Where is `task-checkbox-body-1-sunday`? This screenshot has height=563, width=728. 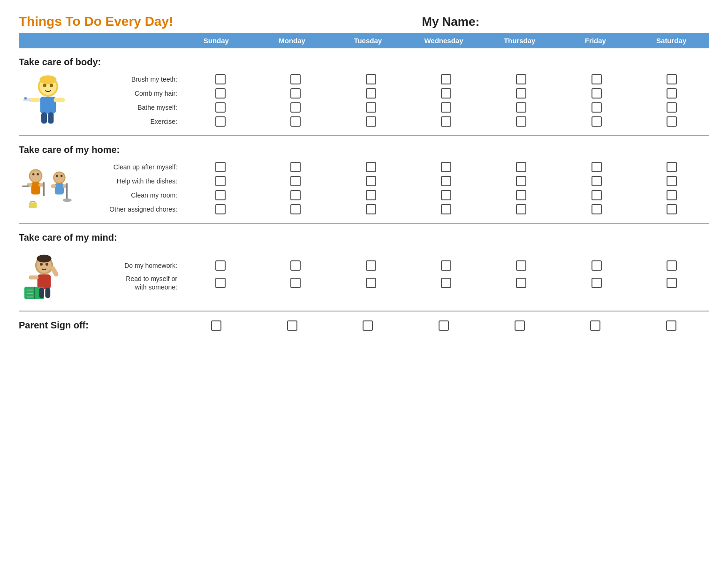 task-checkbox-body-1-sunday is located at coordinates (220, 93).